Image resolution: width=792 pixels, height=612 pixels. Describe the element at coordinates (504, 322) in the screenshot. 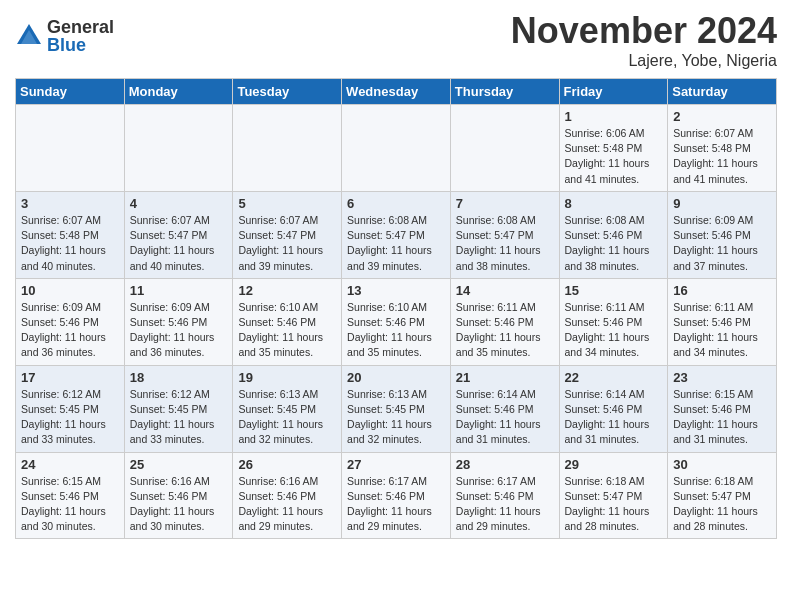

I see `calendar-cell: 14Sunrise: 6:11 AM Sunset: 5:46 PM Dayli…` at that location.